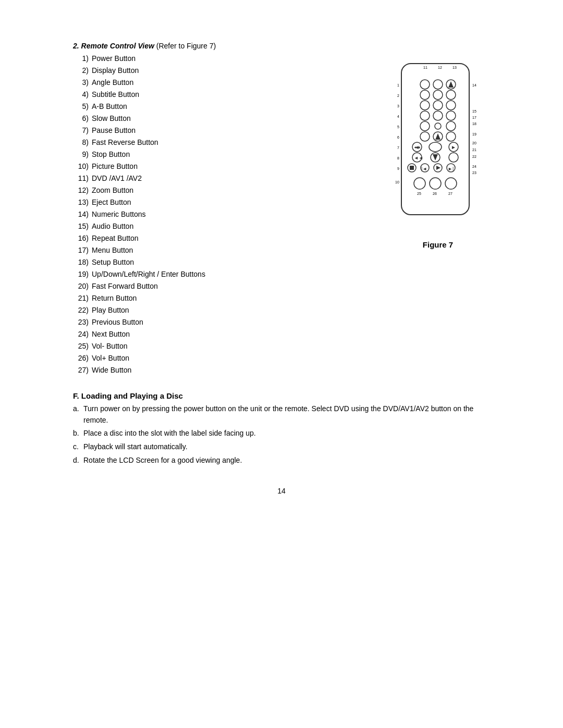 This screenshot has height=728, width=563. I want to click on item-label: Previous Button, so click(118, 322).